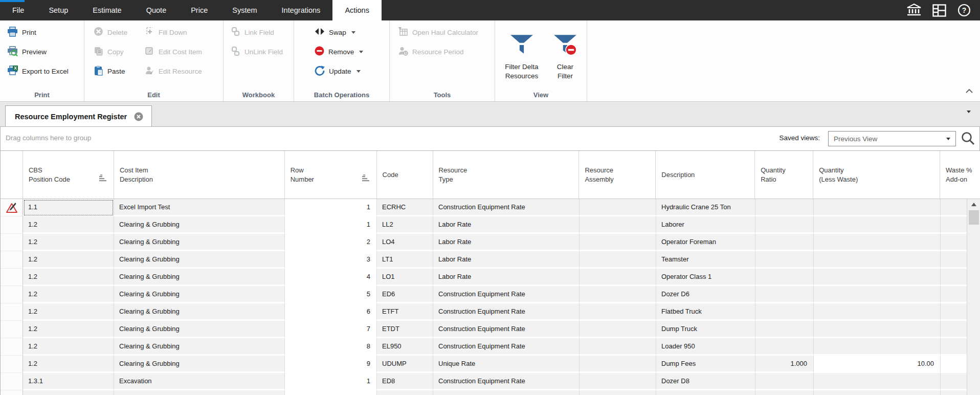 This screenshot has height=395, width=980. I want to click on cell-code: ED6, so click(405, 295).